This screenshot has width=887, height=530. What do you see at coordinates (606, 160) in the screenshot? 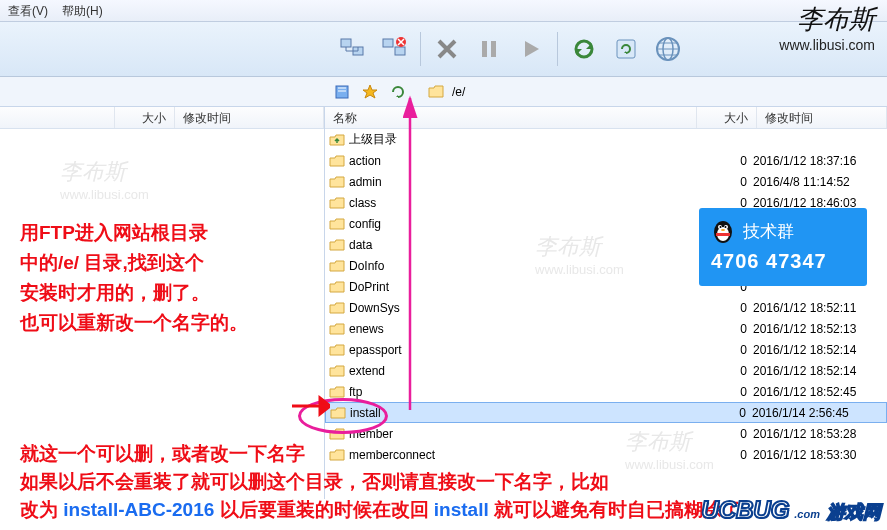
I see `file-row-action: action02016/1/12 18:37:16` at bounding box center [606, 160].